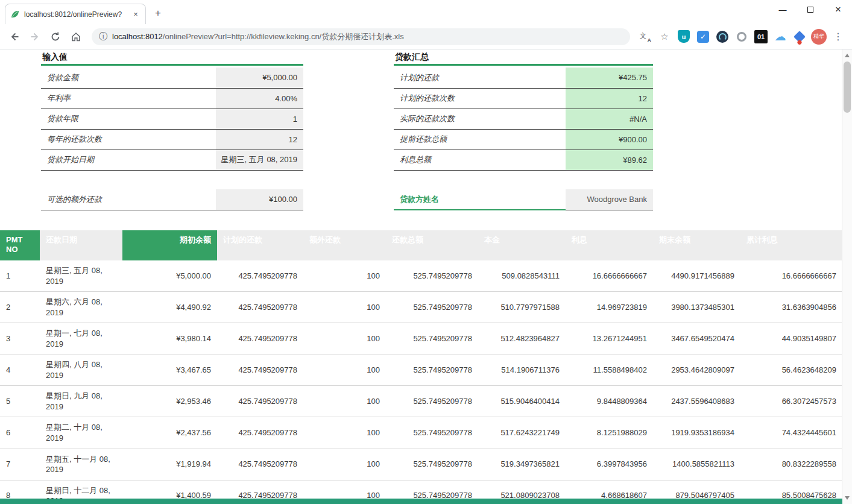 Image resolution: width=852 pixels, height=504 pixels. Describe the element at coordinates (810, 10) in the screenshot. I see `maximize-button` at that location.